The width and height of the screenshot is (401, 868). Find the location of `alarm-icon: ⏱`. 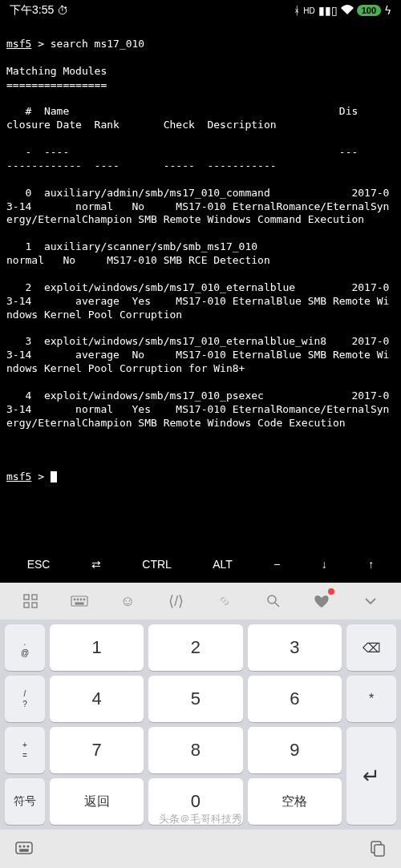

alarm-icon: ⏱ is located at coordinates (63, 10).